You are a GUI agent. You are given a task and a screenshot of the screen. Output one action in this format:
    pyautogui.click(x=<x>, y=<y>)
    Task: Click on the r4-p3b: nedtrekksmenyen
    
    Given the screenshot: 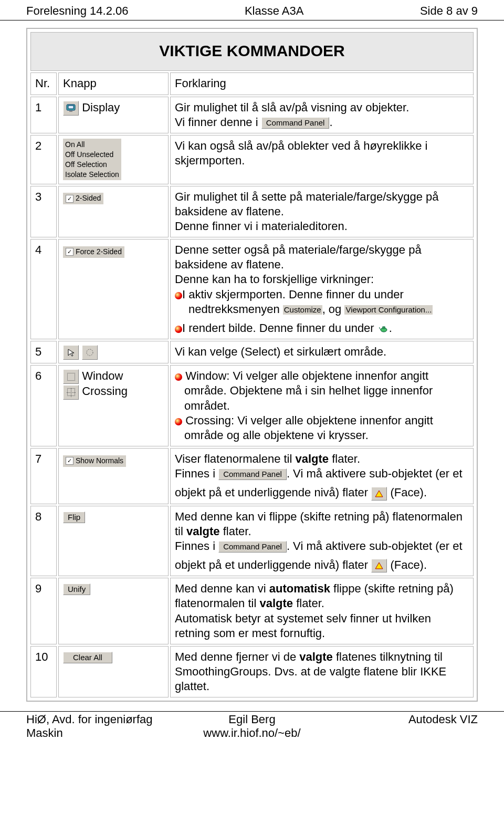 What is the action you would take?
    pyautogui.click(x=236, y=309)
    